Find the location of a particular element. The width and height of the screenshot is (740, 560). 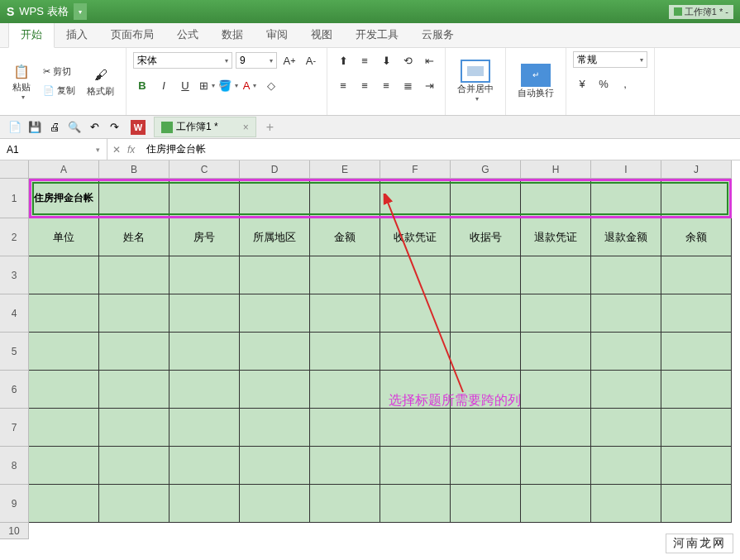

font-size-select: 9▾ is located at coordinates (256, 60).